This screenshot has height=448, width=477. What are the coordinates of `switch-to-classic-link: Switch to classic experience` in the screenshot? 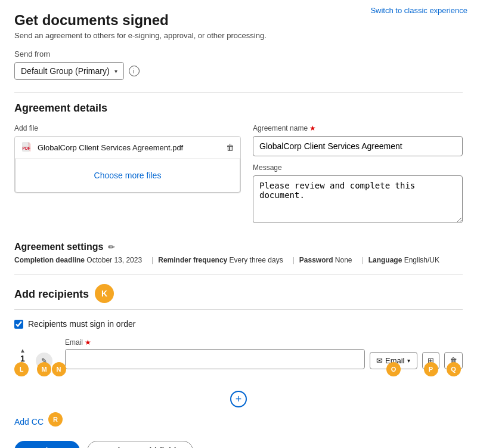 It's located at (419, 11).